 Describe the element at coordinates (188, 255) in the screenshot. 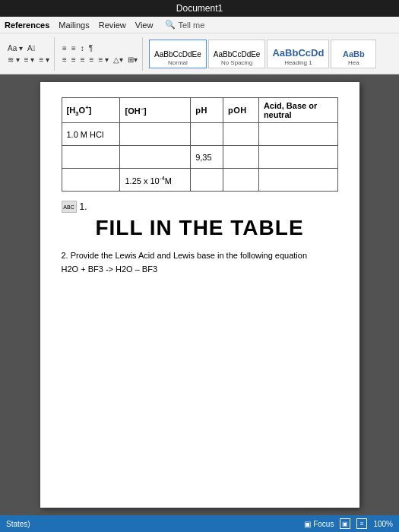

I see `question-2-text: Provide the Lewis Acid and Lewis base in…` at that location.